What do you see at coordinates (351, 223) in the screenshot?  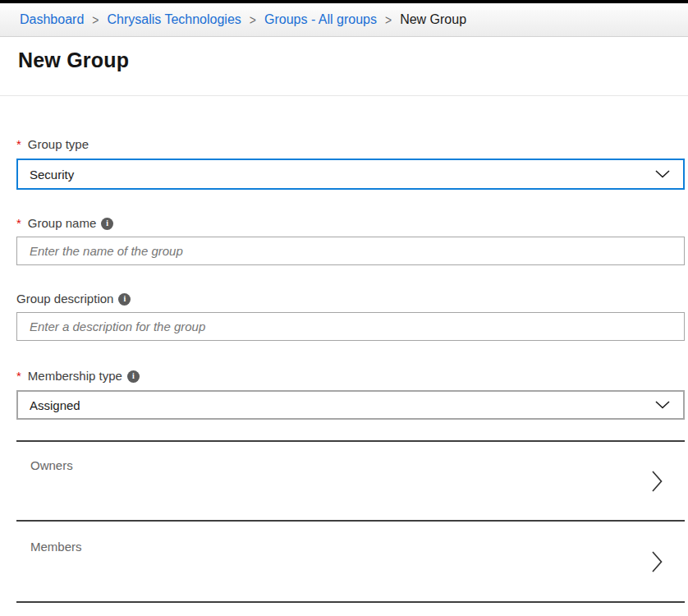 I see `group-name-label: * Group name i` at bounding box center [351, 223].